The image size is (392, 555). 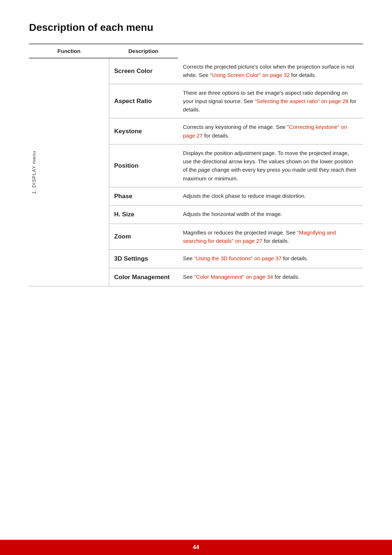 What do you see at coordinates (196, 71) in the screenshot?
I see `table-row: 1. DISPLAY menuScreen ColorCorrects the …` at bounding box center [196, 71].